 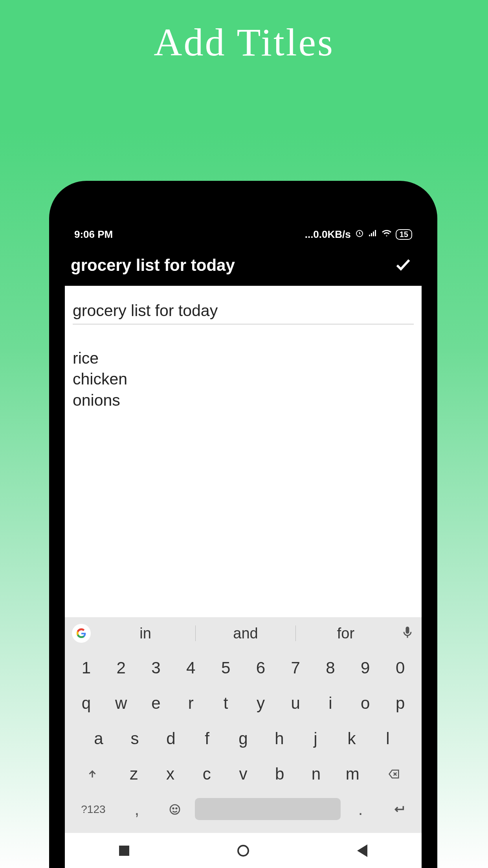 I want to click on key-j: j, so click(x=316, y=739).